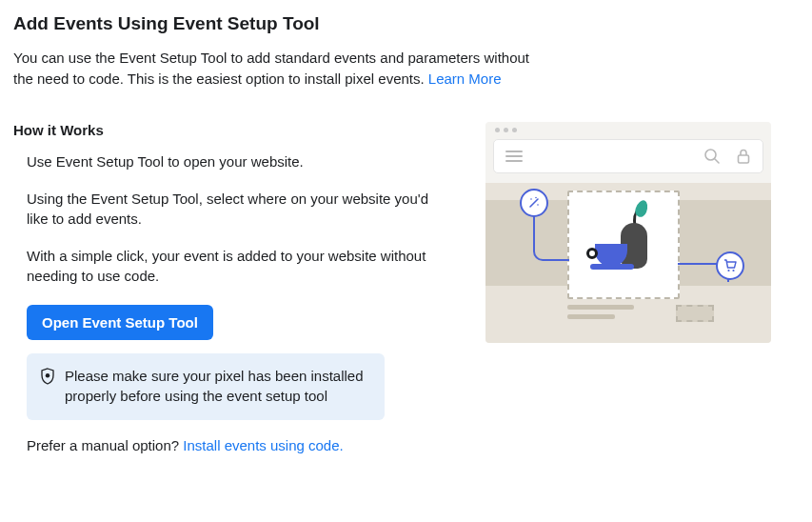  What do you see at coordinates (217, 386) in the screenshot?
I see `notice-text: Please make sure your pixel has been ins…` at bounding box center [217, 386].